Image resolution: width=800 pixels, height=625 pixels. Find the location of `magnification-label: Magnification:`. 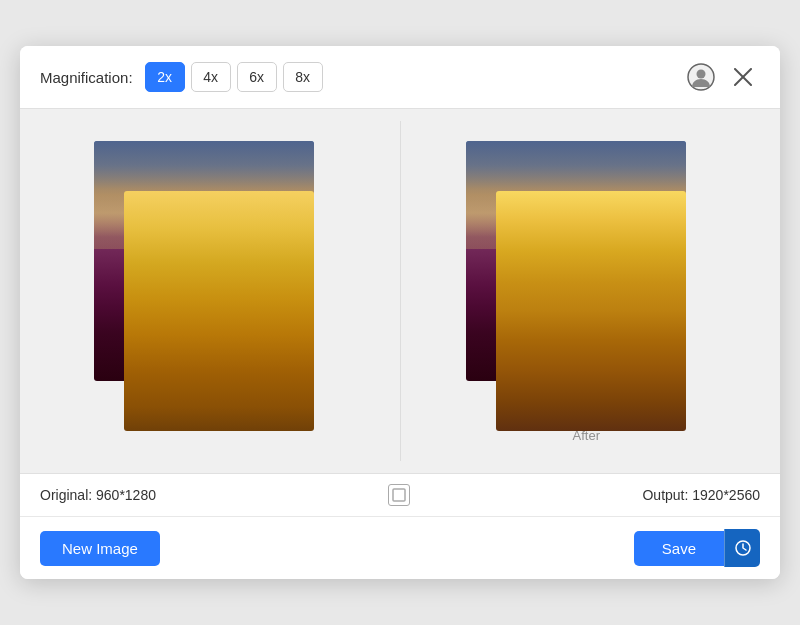

magnification-label: Magnification: is located at coordinates (86, 78).